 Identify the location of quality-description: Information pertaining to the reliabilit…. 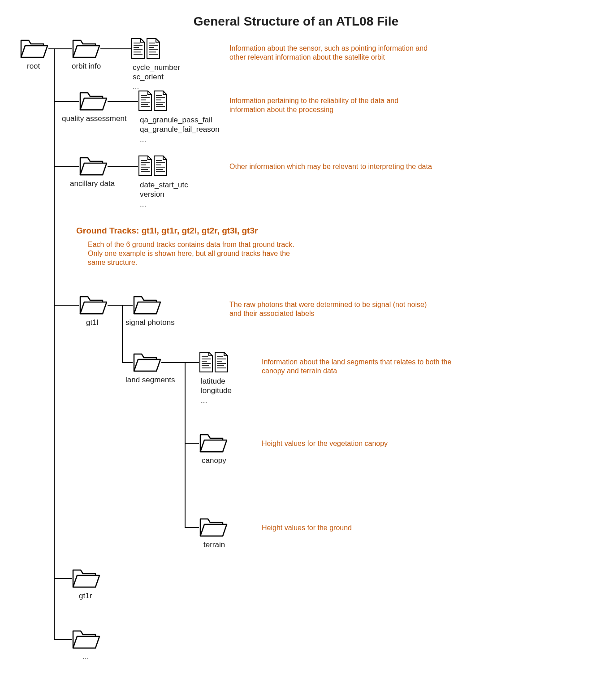
(314, 105).